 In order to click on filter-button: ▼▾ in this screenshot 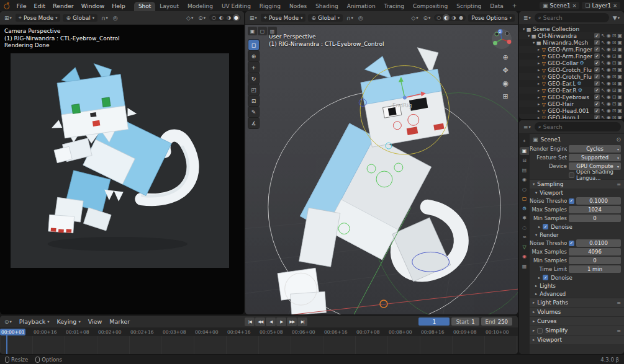, I will do `click(616, 18)`.